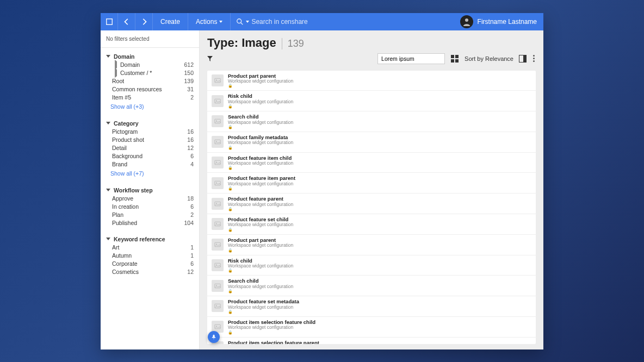 The width and height of the screenshot is (644, 362). What do you see at coordinates (455, 59) in the screenshot?
I see `grid-view-icon` at bounding box center [455, 59].